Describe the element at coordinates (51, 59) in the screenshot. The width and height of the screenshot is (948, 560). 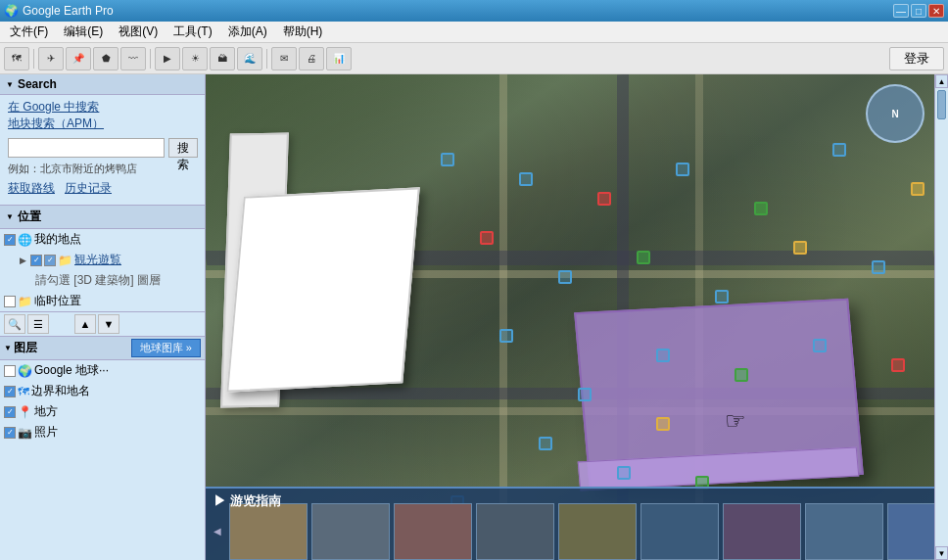
I see `toolbar-fly-icon: ✈` at that location.